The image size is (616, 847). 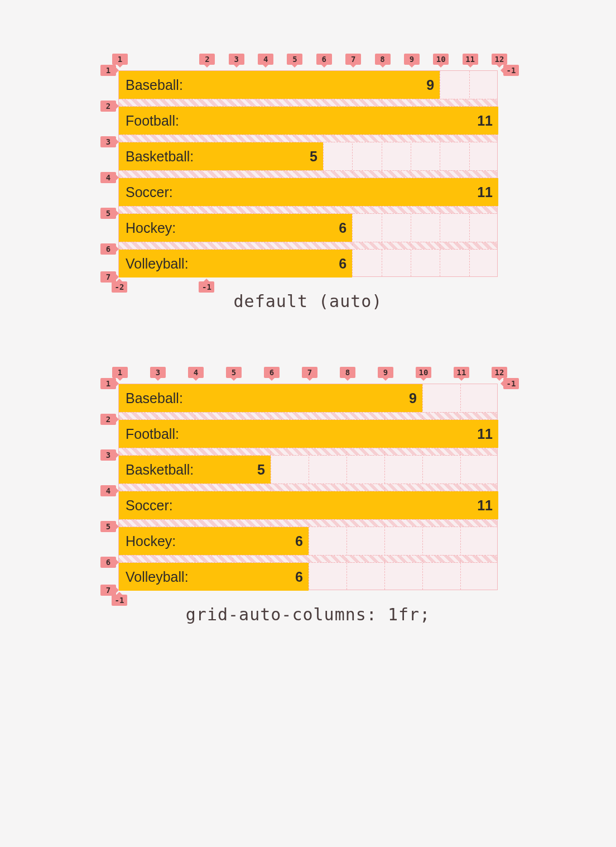 I want to click on grid-line-badge: -2, so click(x=119, y=287).